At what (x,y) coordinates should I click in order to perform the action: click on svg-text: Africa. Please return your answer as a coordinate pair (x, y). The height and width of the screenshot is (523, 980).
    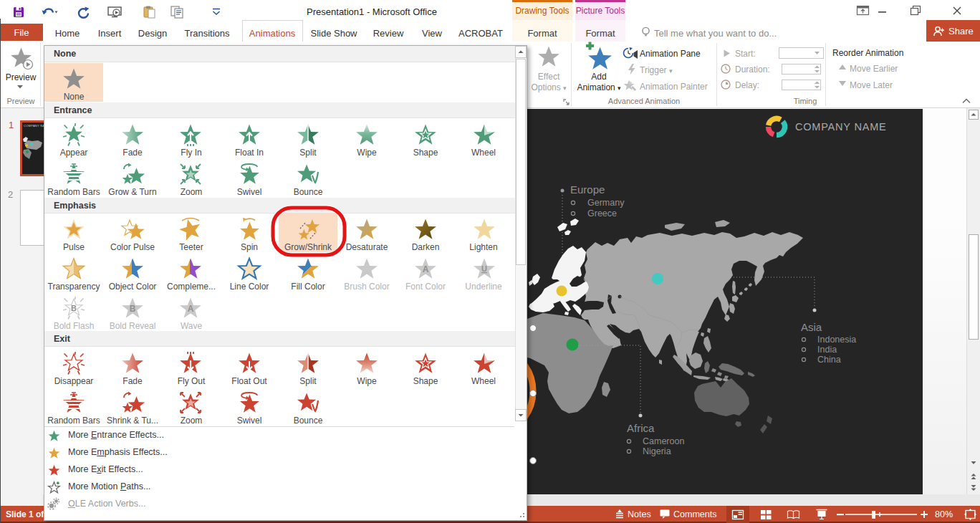
    Looking at the image, I should click on (640, 428).